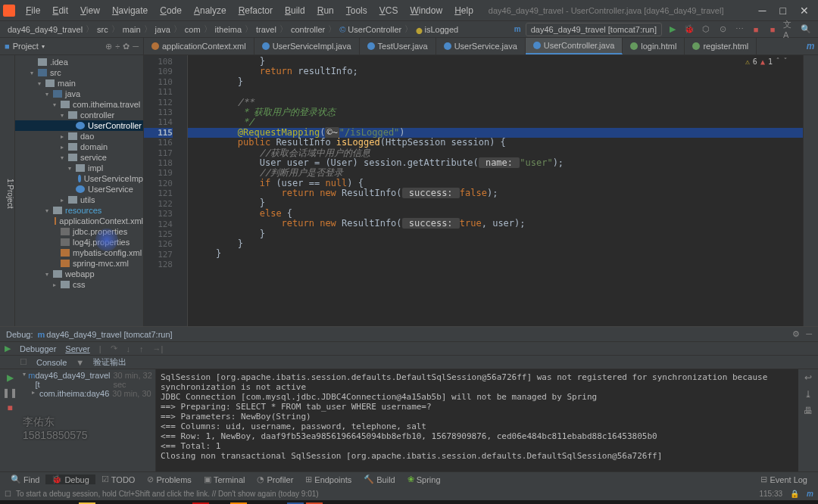  What do you see at coordinates (114, 348) in the screenshot?
I see `step-over-icon: ↷` at bounding box center [114, 348].